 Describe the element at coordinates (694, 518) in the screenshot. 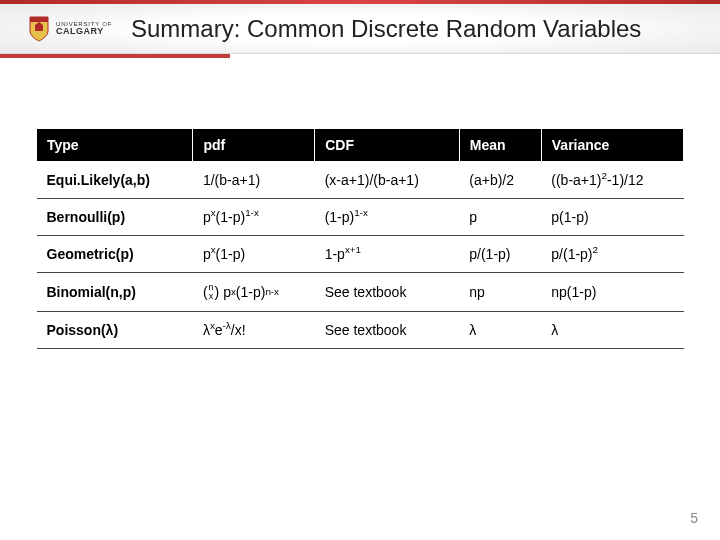

I see `page-number: 5` at that location.